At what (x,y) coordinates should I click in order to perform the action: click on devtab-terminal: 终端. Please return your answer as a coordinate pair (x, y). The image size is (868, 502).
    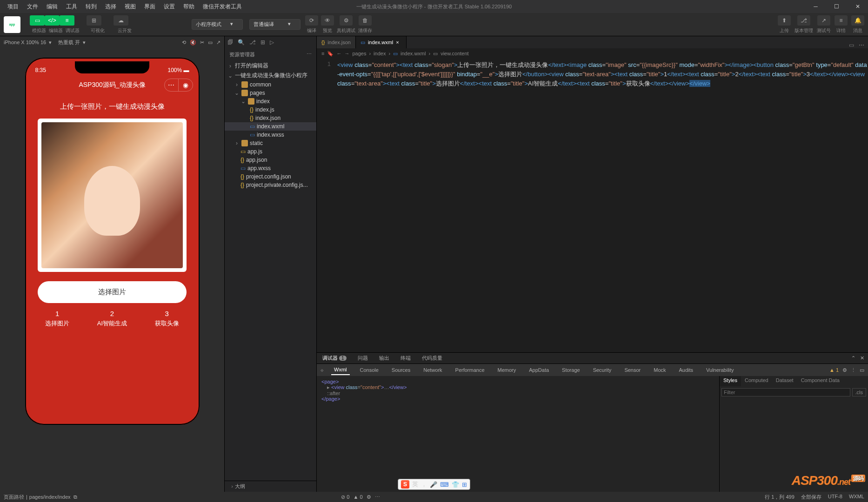
    Looking at the image, I should click on (406, 358).